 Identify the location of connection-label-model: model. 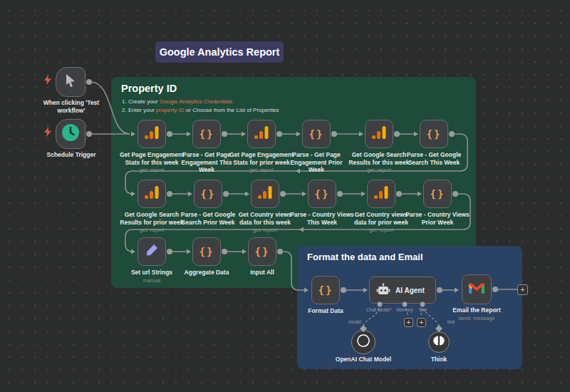
(355, 322).